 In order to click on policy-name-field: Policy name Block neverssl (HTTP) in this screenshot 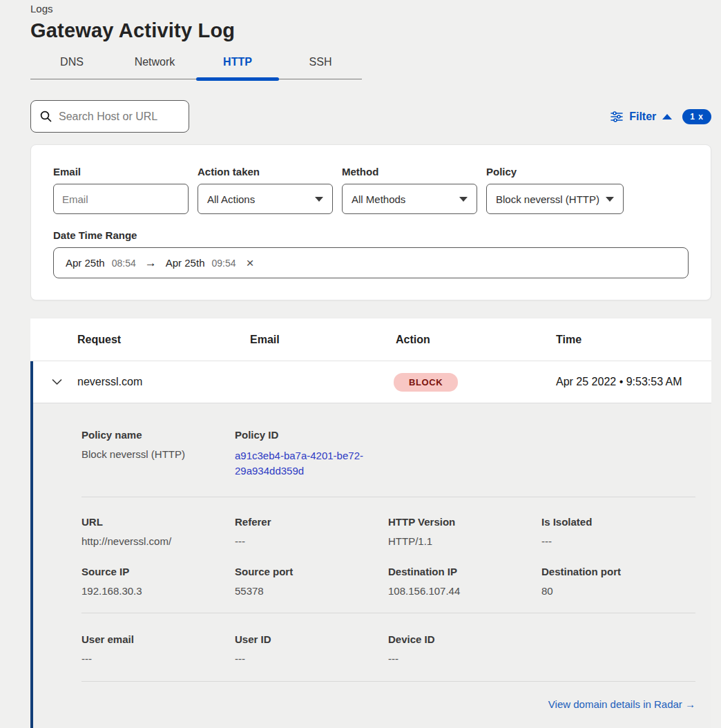, I will do `click(158, 454)`.